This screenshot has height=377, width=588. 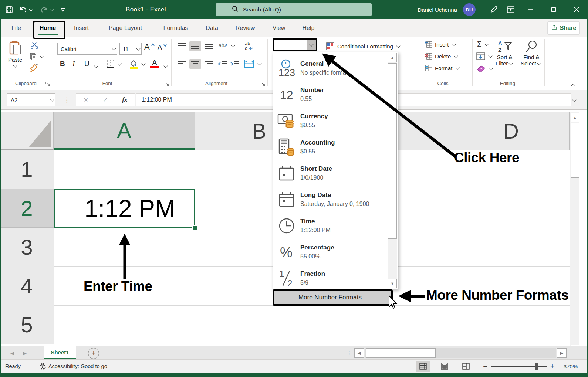 I want to click on user-name: Daniel Uchenna, so click(x=437, y=10).